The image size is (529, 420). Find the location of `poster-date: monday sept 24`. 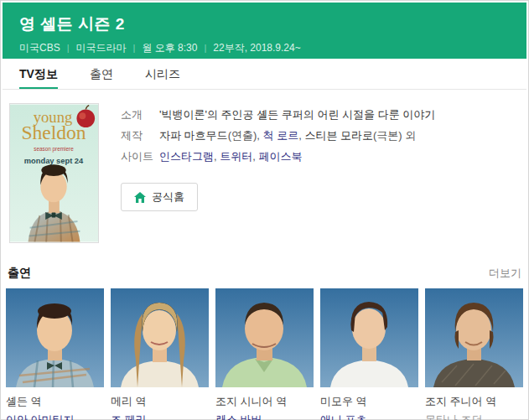

poster-date: monday sept 24 is located at coordinates (54, 161).